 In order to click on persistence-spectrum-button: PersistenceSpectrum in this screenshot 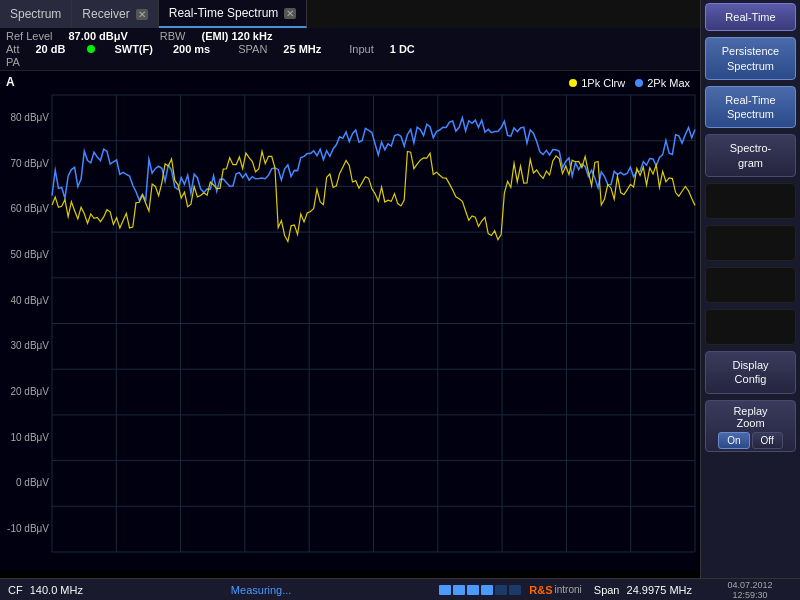, I will do `click(750, 58)`.